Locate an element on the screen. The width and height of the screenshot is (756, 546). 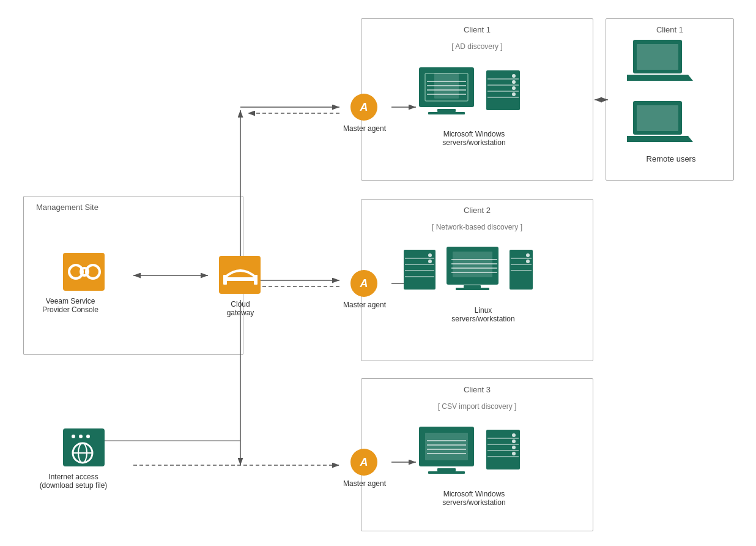
management-site-box: Management Site is located at coordinates (133, 275).